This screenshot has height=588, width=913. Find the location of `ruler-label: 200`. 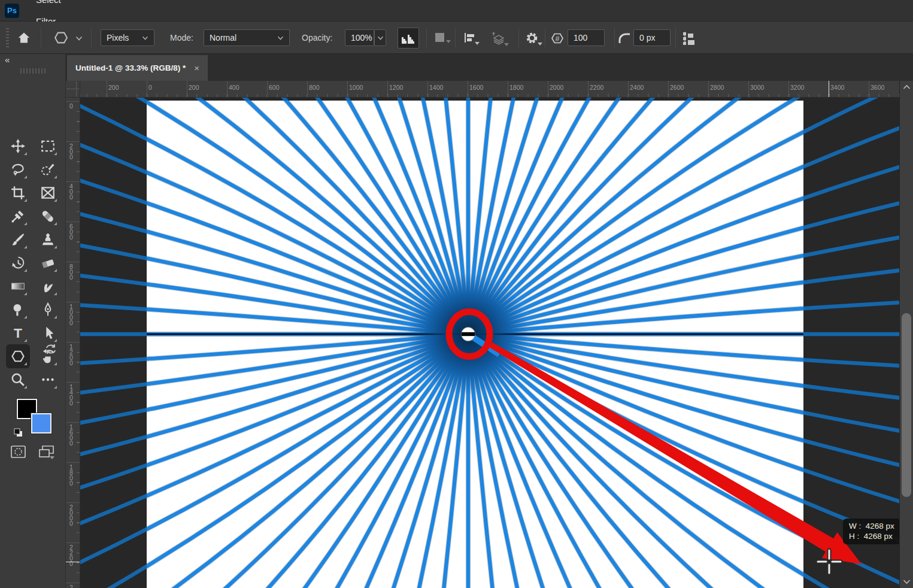

ruler-label: 200 is located at coordinates (194, 87).